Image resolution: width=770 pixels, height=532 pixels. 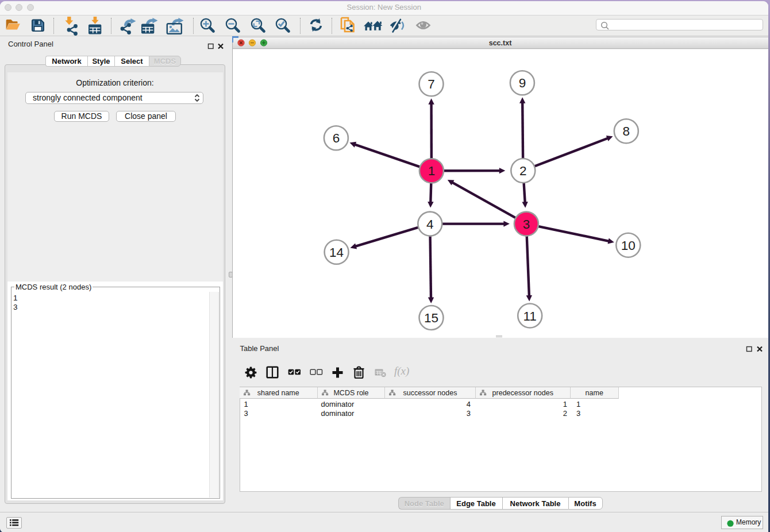 I want to click on svg-text: 15, so click(x=431, y=318).